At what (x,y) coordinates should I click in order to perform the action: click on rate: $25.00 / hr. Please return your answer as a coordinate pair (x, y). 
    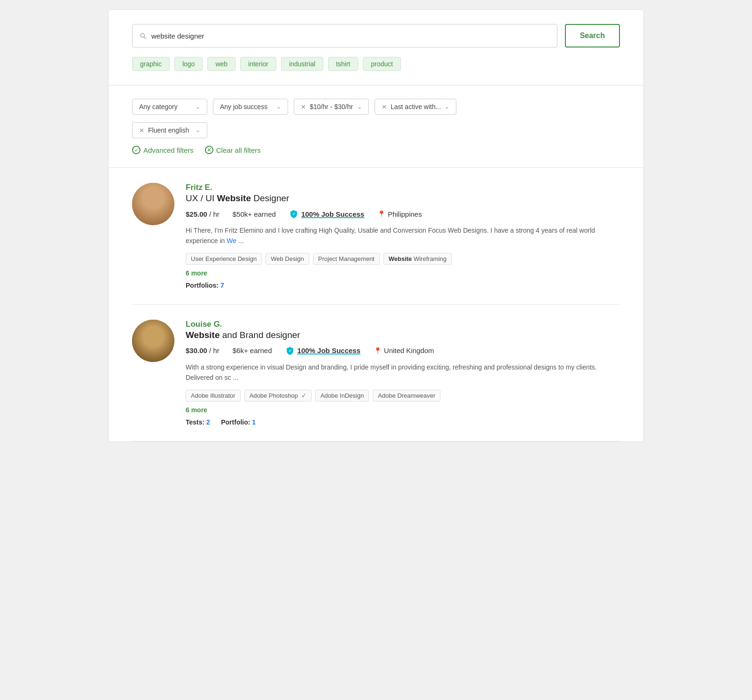
    Looking at the image, I should click on (203, 214).